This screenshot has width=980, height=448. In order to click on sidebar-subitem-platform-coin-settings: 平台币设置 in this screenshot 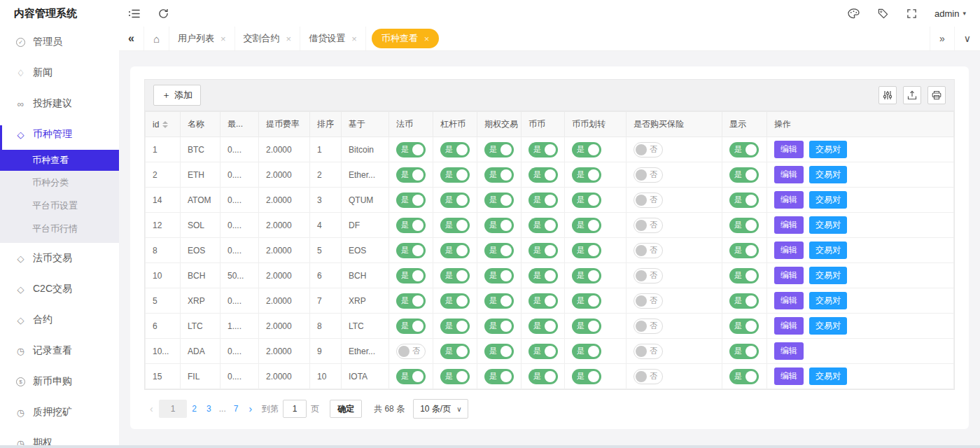, I will do `click(59, 206)`.